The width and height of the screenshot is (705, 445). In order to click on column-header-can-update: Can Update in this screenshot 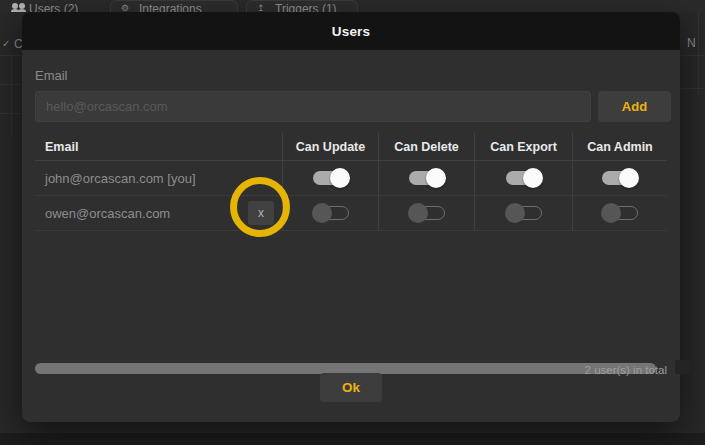, I will do `click(330, 146)`.